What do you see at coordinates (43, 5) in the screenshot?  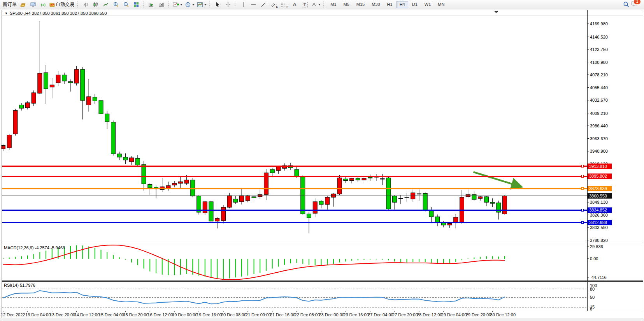 I see `signals-button` at bounding box center [43, 5].